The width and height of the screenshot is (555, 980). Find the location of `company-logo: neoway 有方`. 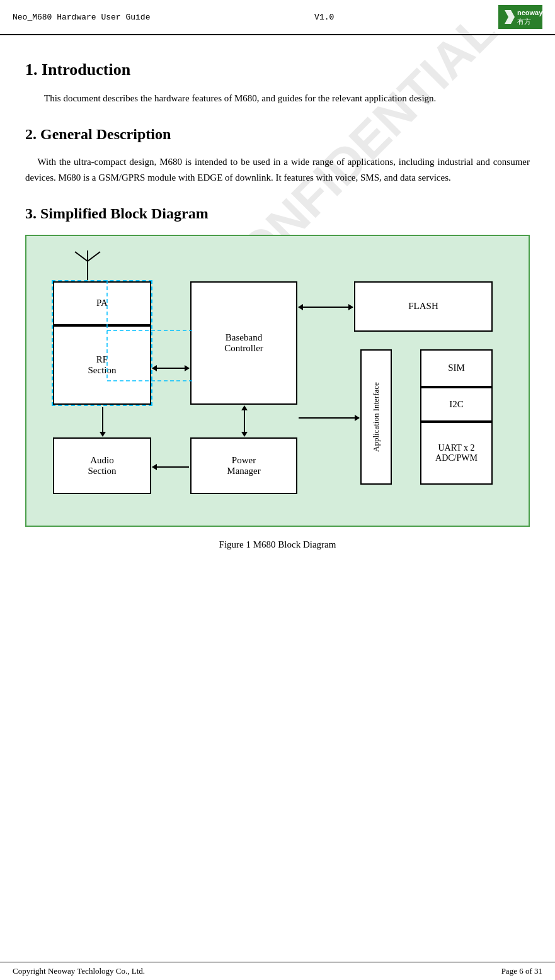

company-logo: neoway 有方 is located at coordinates (520, 17).